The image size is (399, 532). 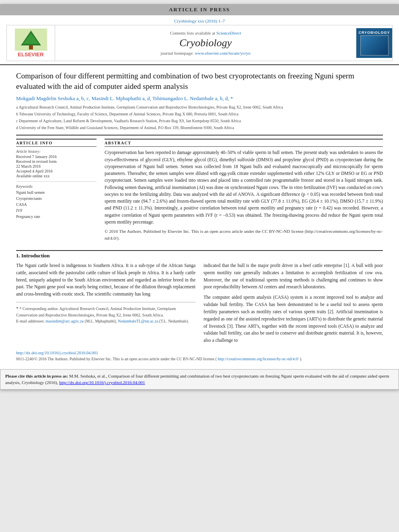 I want to click on keyword-2: Cryoprotectants, so click(x=56, y=199).